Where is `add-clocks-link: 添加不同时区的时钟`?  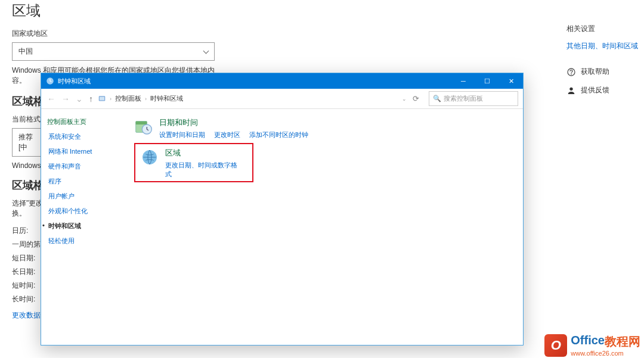
add-clocks-link: 添加不同时区的时钟 is located at coordinates (279, 135).